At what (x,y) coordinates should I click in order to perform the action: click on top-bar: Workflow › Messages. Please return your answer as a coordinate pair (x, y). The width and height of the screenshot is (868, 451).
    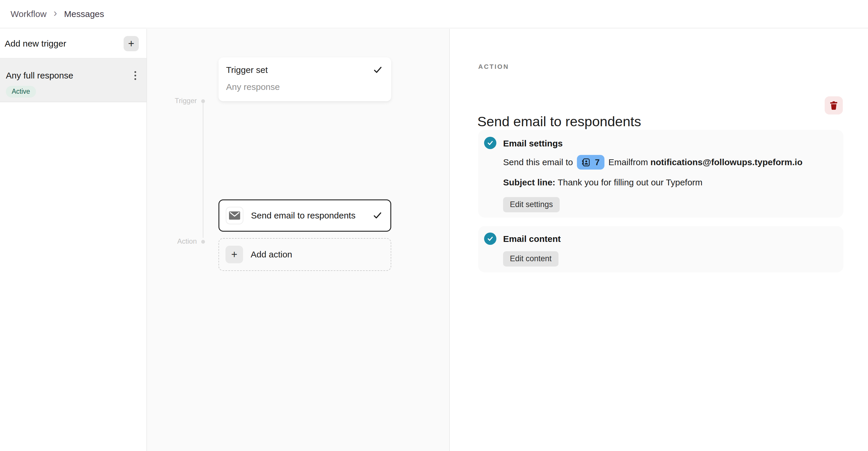
    Looking at the image, I should click on (434, 14).